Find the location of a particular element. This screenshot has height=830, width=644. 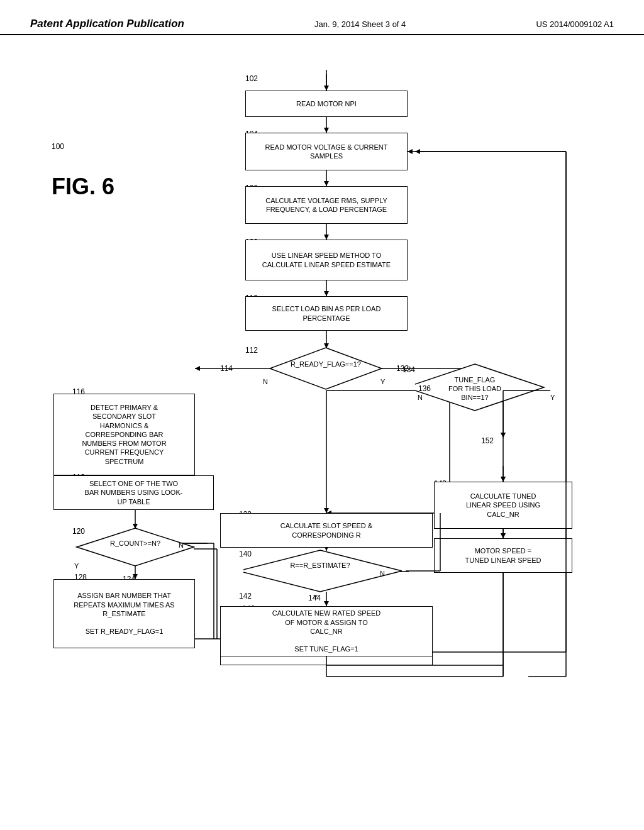

n112-number: 112 is located at coordinates (252, 350).